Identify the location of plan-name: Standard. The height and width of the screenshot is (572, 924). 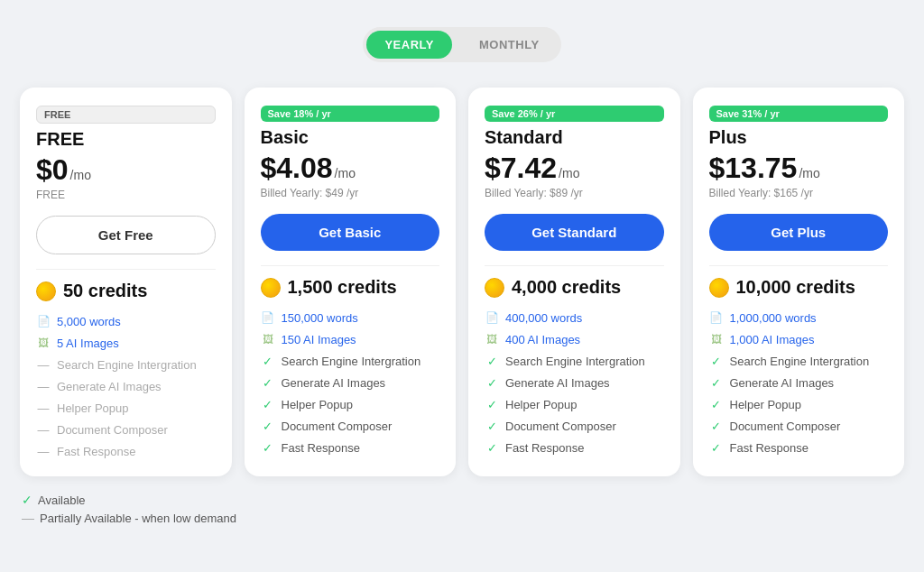
(574, 137).